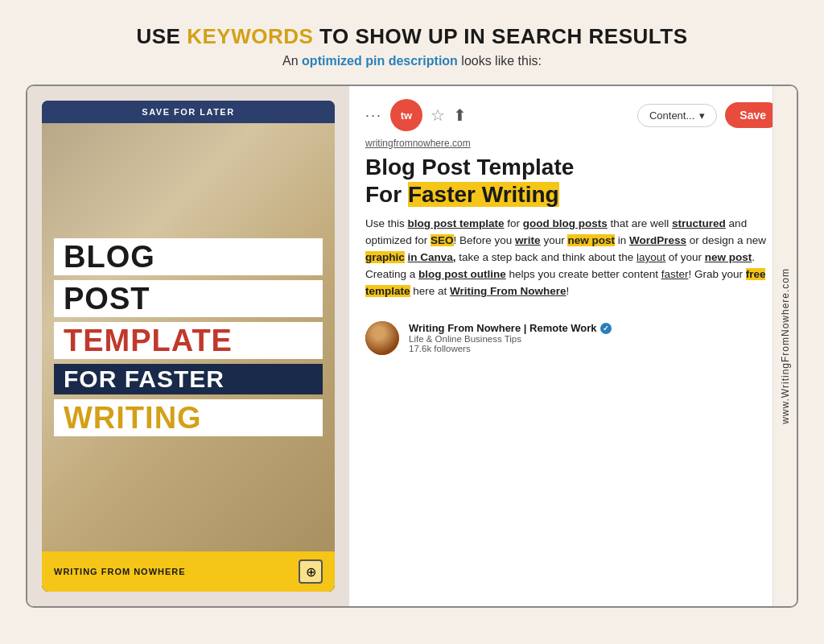  What do you see at coordinates (188, 112) in the screenshot?
I see `pin-top-bar: SAVE FOR LATER` at bounding box center [188, 112].